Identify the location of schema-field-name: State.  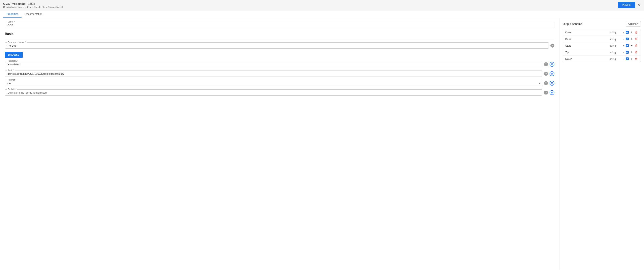
(586, 46).